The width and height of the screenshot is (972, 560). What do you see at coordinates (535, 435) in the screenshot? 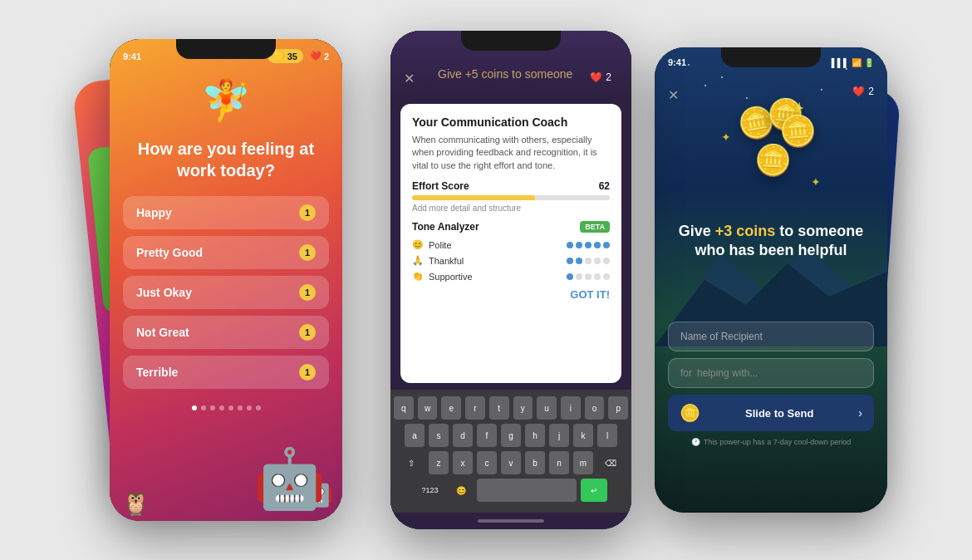
I see `kb-h: h` at bounding box center [535, 435].